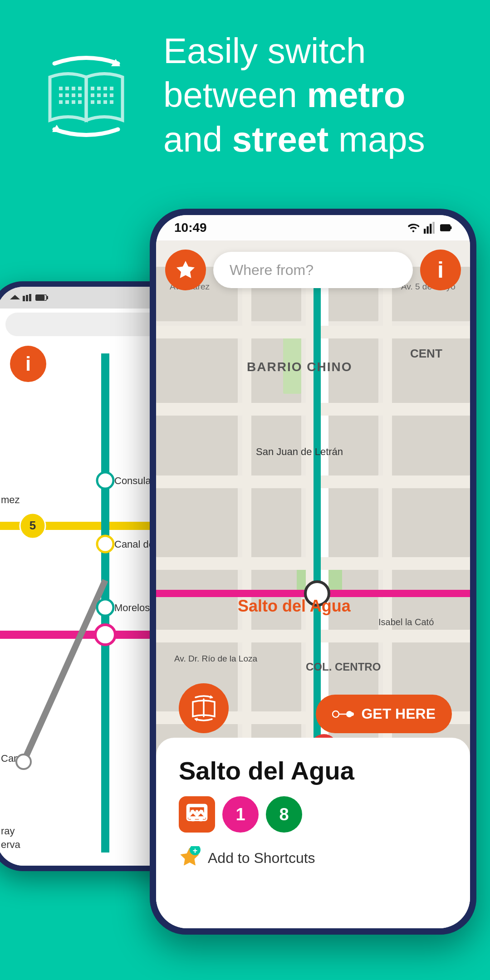 The width and height of the screenshot is (490, 980). I want to click on svg-text: BARRIO CHINO, so click(299, 367).